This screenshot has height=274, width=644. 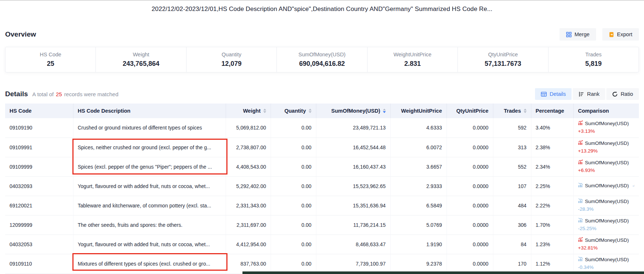 I want to click on cell-trades: 592, so click(x=512, y=128).